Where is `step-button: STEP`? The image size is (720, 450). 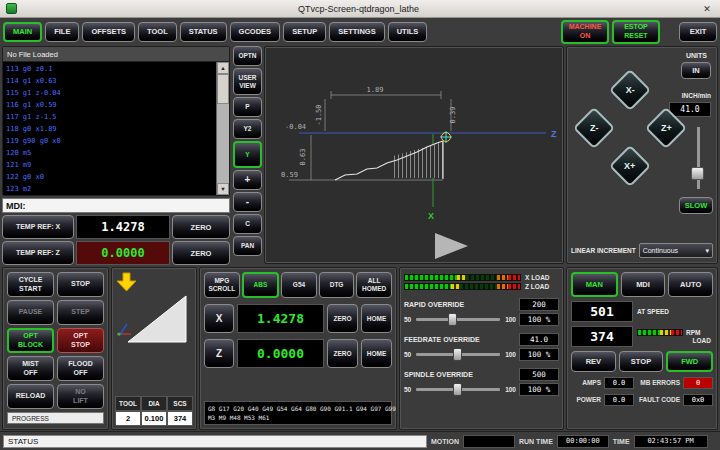
step-button: STEP is located at coordinates (80, 312).